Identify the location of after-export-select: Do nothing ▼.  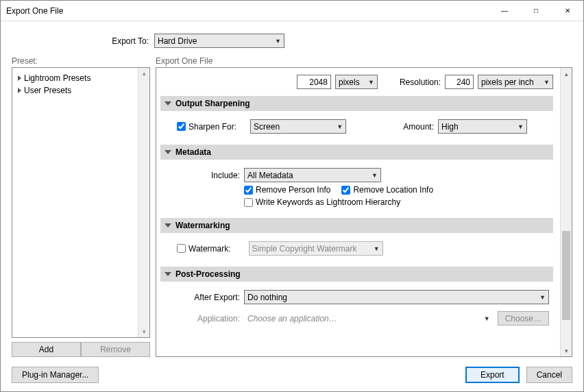
(396, 297).